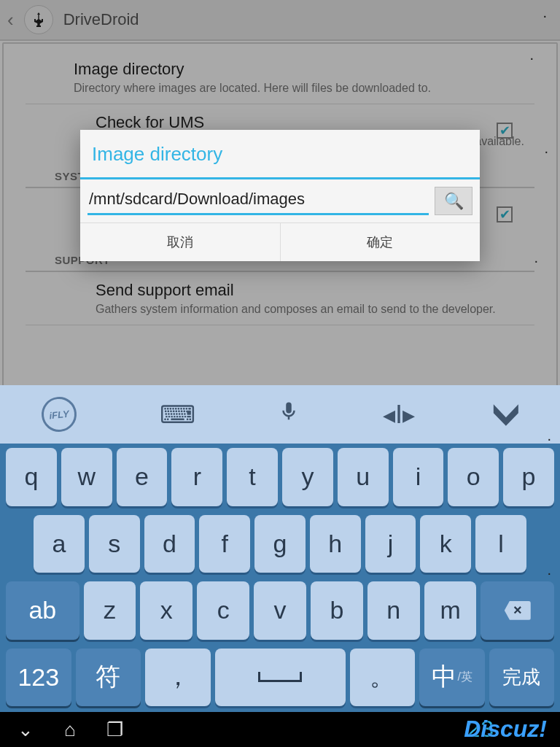 The height and width of the screenshot is (747, 560). I want to click on key-ime-switch: 中 /英, so click(452, 678).